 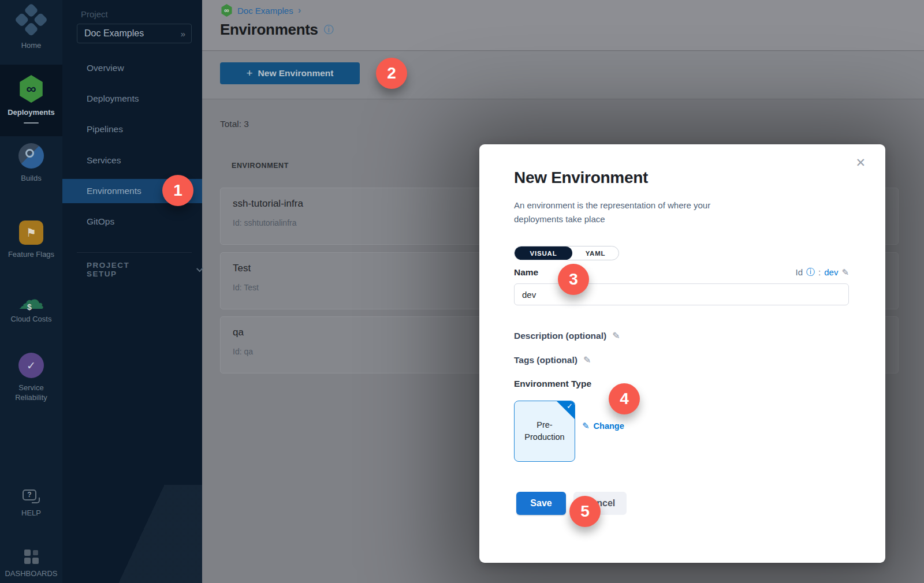 I want to click on rail-item-label: Home, so click(x=31, y=45).